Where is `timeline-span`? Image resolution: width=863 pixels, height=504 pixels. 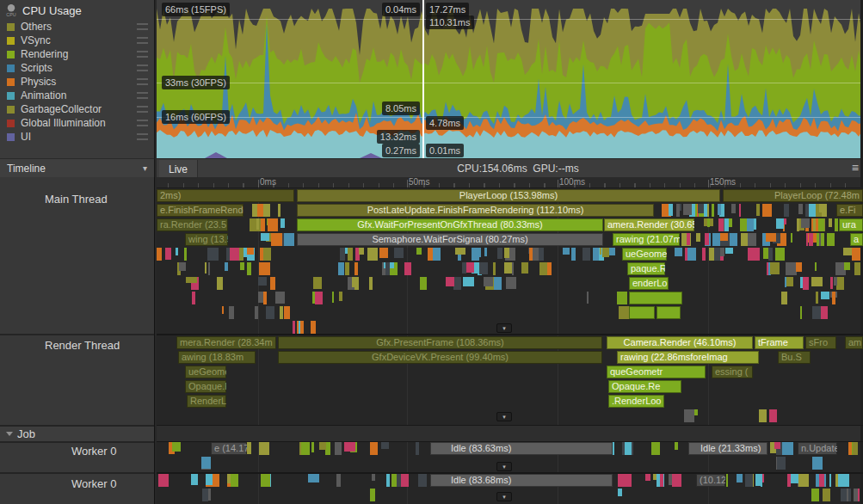 timeline-span is located at coordinates (656, 298).